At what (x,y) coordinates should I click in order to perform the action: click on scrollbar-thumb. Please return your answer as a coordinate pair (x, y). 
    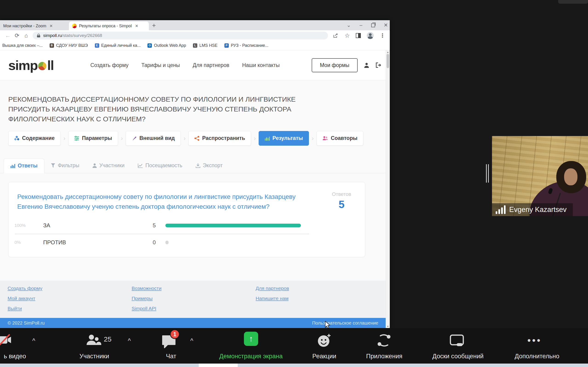
    Looking at the image, I should click on (388, 61).